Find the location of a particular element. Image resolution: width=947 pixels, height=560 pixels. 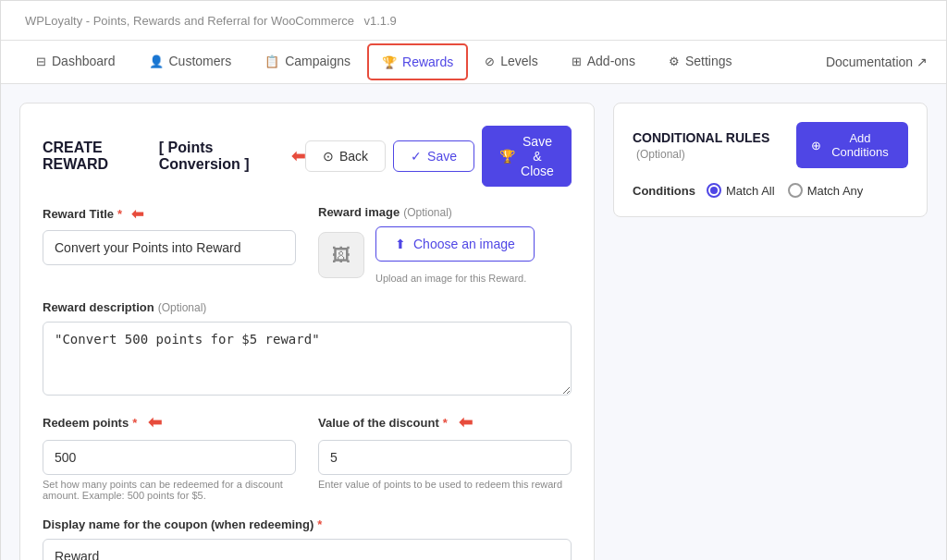

redeem-hint: Set how many points can be redeemed for … is located at coordinates (169, 490).